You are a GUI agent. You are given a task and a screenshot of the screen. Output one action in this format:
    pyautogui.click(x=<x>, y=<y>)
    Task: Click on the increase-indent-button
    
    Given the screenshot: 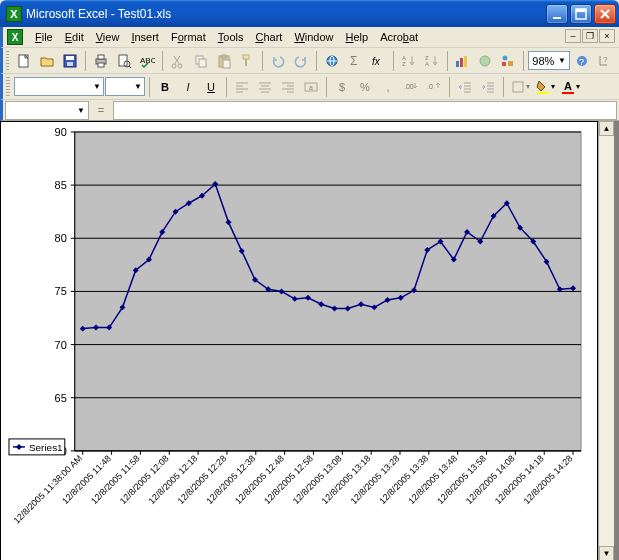 What is the action you would take?
    pyautogui.click(x=488, y=87)
    